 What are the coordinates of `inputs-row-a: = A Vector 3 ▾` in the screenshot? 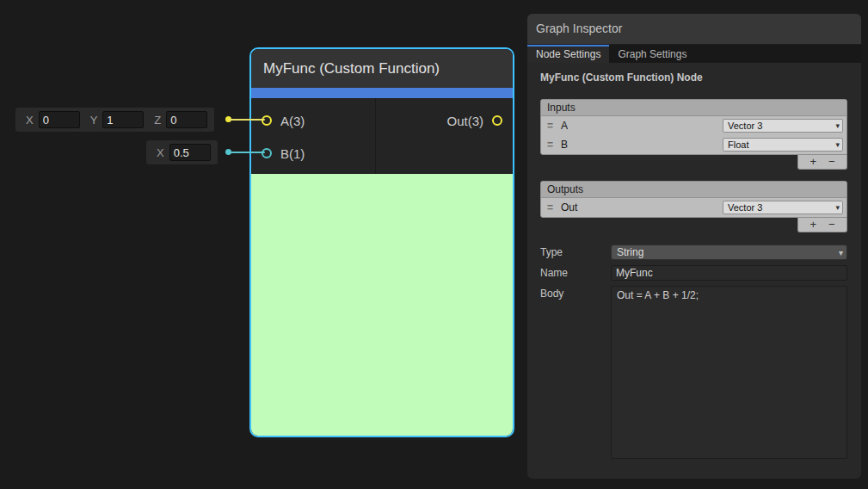 It's located at (693, 126).